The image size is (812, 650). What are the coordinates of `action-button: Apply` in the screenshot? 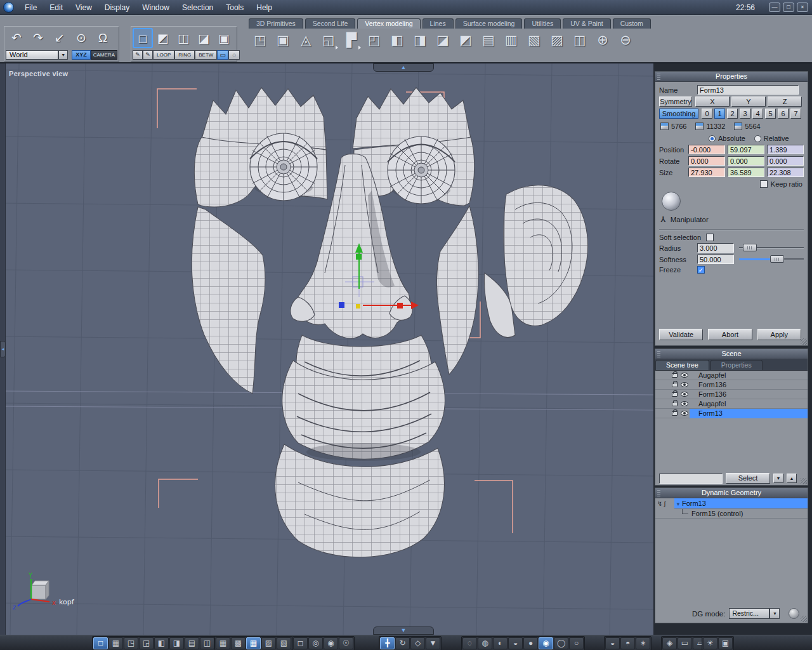 It's located at (779, 335).